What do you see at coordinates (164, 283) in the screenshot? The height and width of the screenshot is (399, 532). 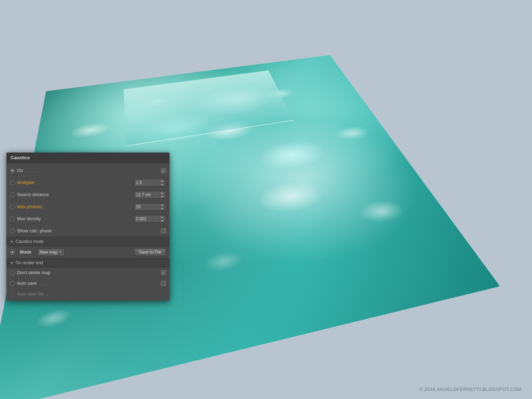 I see `auto-save-checkbox` at bounding box center [164, 283].